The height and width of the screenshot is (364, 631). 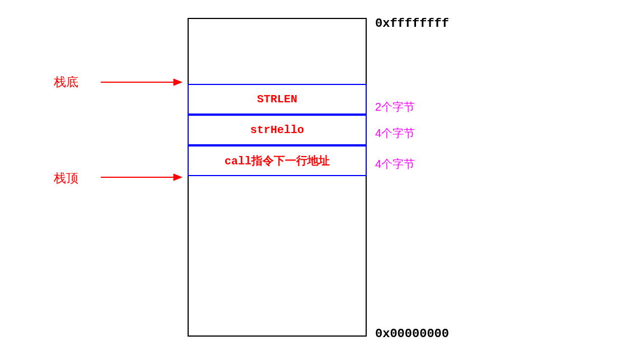 I want to click on stack-row-label: strHello, so click(x=277, y=130).